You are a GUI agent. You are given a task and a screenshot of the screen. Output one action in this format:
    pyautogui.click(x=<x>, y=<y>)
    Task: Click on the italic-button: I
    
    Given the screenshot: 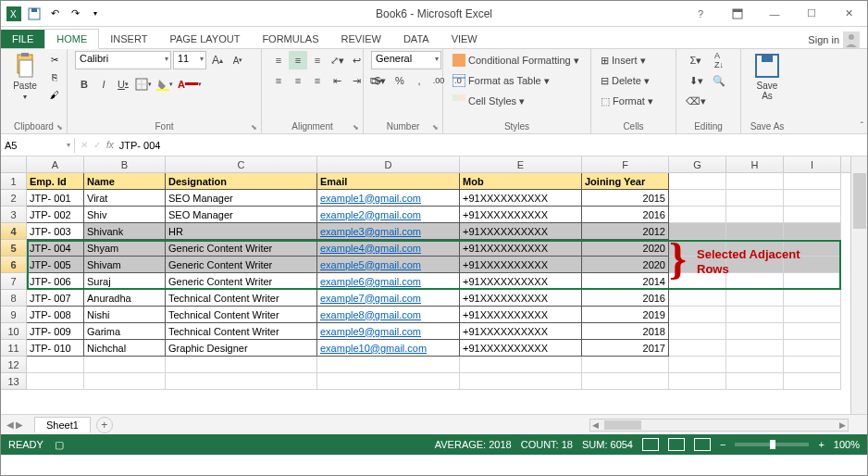 What is the action you would take?
    pyautogui.click(x=104, y=84)
    